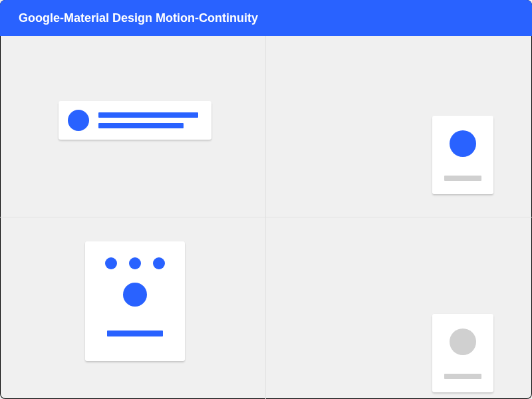 This screenshot has width=532, height=399. What do you see at coordinates (135, 334) in the screenshot?
I see `bar-placeholder` at bounding box center [135, 334].